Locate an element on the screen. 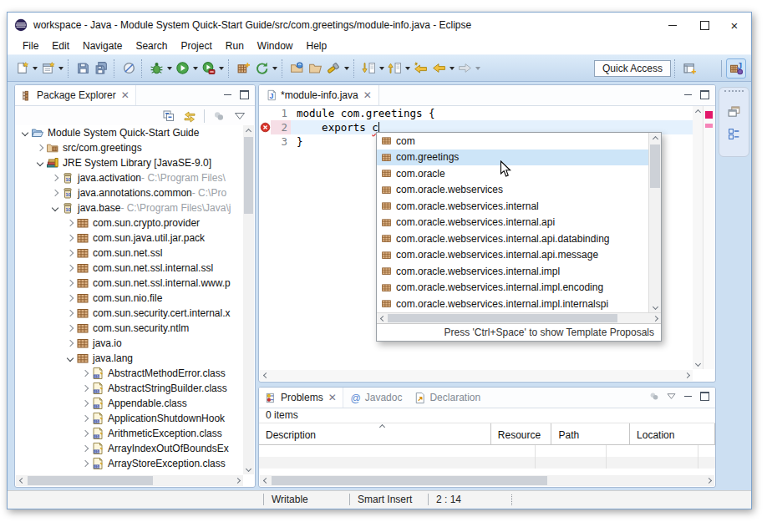  tree-item: 010ApplicationShutdownHook is located at coordinates (130, 418).